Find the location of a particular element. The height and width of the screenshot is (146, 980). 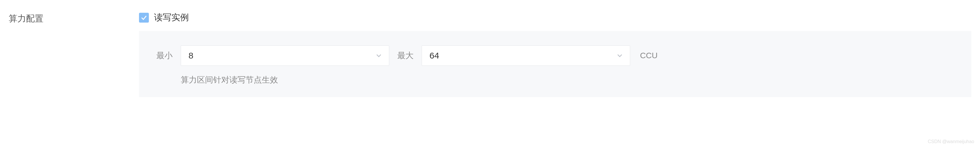

readwrite-instance-label: 读写实例 is located at coordinates (171, 17).